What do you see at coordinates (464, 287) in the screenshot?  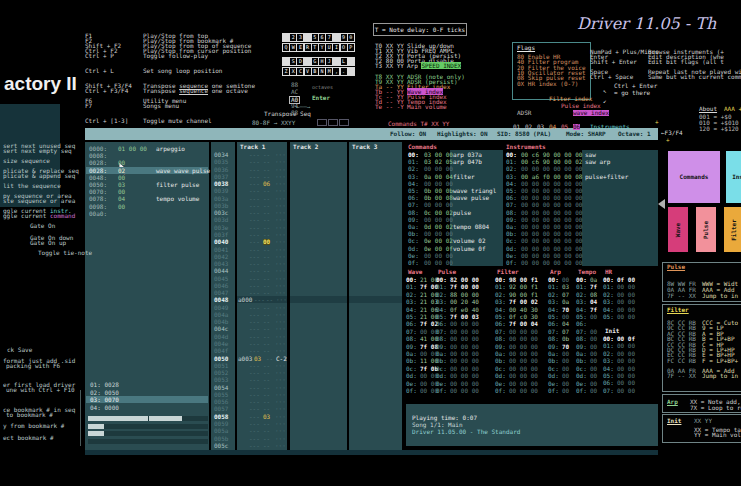 I see `pulse-bytes: 7f 00 00` at bounding box center [464, 287].